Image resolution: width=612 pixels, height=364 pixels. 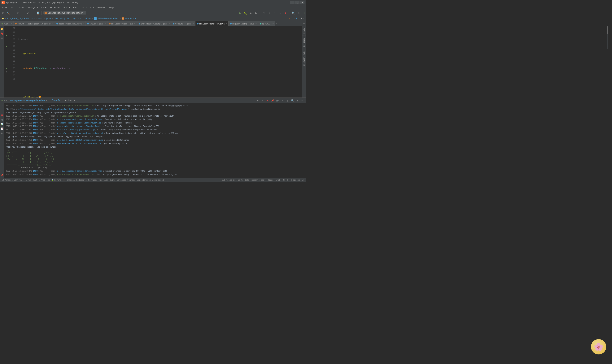 What do you see at coordinates (75, 7) in the screenshot?
I see `menu-run: Run` at bounding box center [75, 7].